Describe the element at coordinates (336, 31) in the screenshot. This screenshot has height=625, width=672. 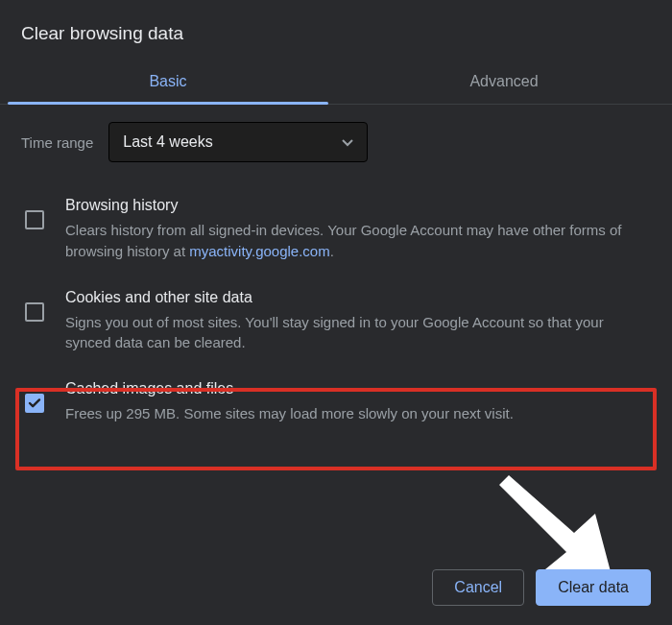
I see `dialog-title: Clear browsing data` at that location.